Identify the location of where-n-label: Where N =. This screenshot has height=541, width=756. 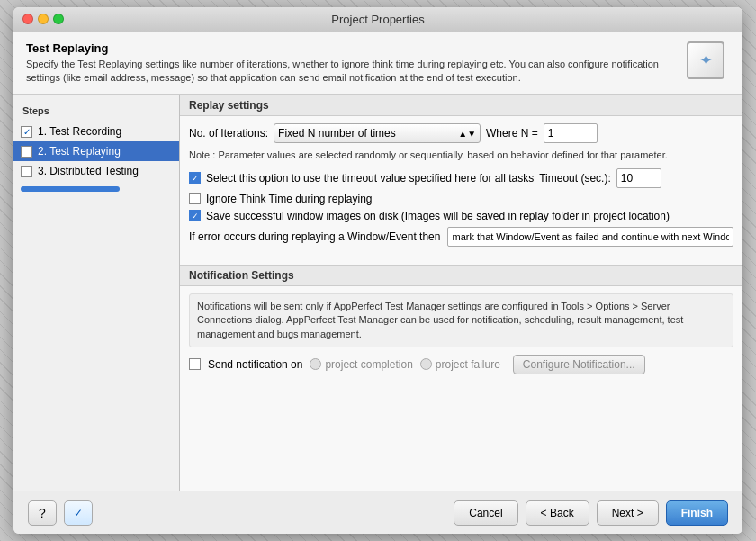
(512, 133).